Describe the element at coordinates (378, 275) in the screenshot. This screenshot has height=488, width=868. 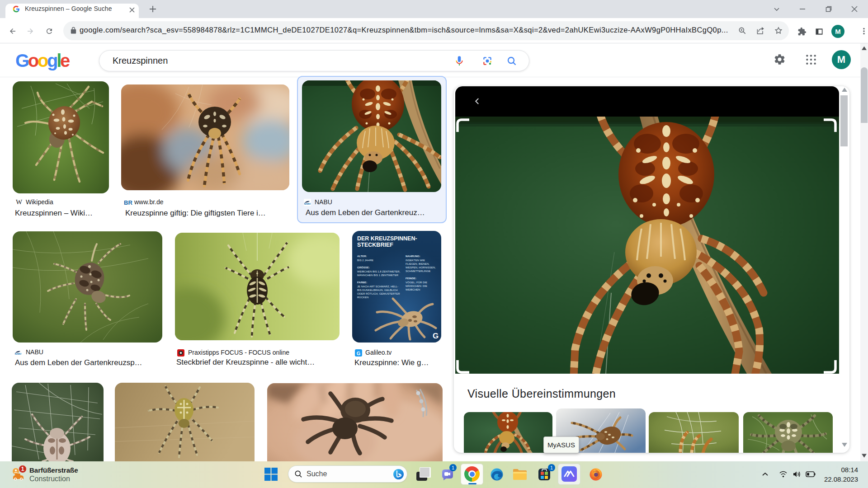
I see `svg-text: MÄNNCHEN BIS 1 ZENTIMETER` at that location.